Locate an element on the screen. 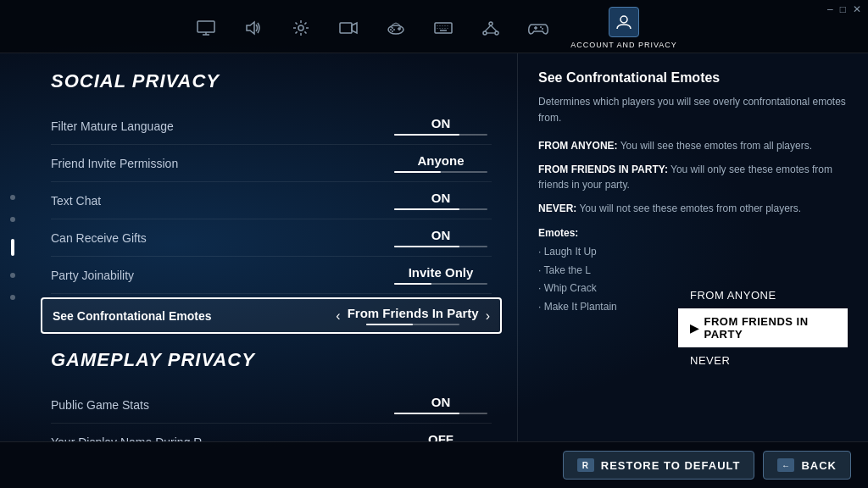  close-btn: ✕ is located at coordinates (857, 9).